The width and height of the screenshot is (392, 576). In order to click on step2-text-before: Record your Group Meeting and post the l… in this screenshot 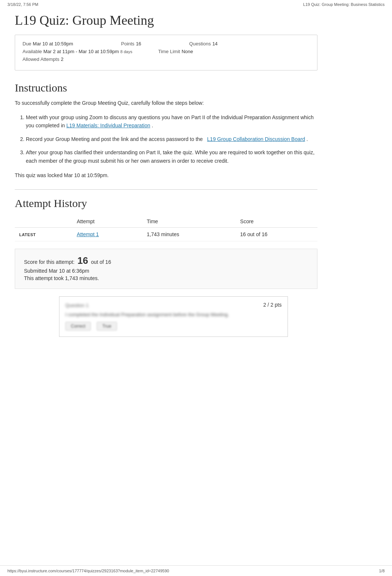, I will do `click(114, 139)`.